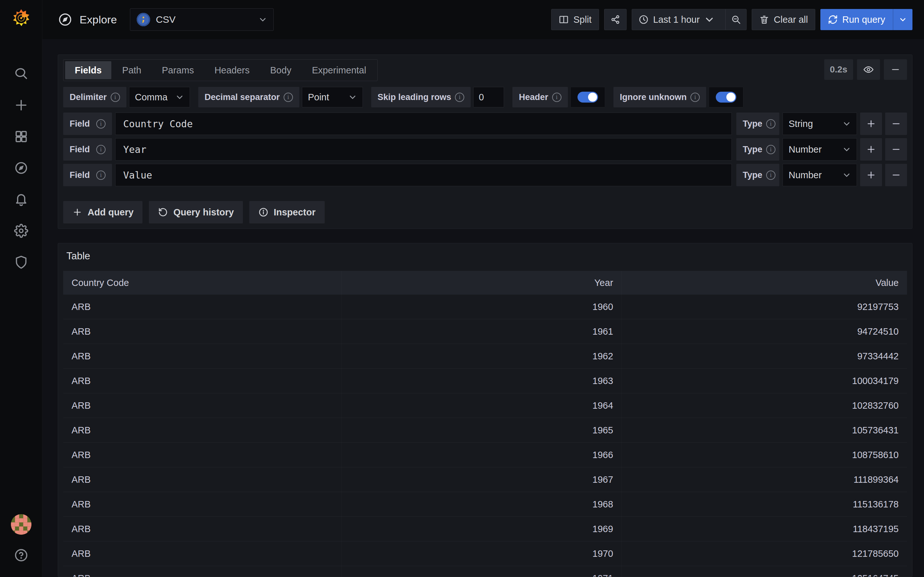 The width and height of the screenshot is (924, 577). What do you see at coordinates (489, 97) in the screenshot?
I see `skip-leading-rows-input` at bounding box center [489, 97].